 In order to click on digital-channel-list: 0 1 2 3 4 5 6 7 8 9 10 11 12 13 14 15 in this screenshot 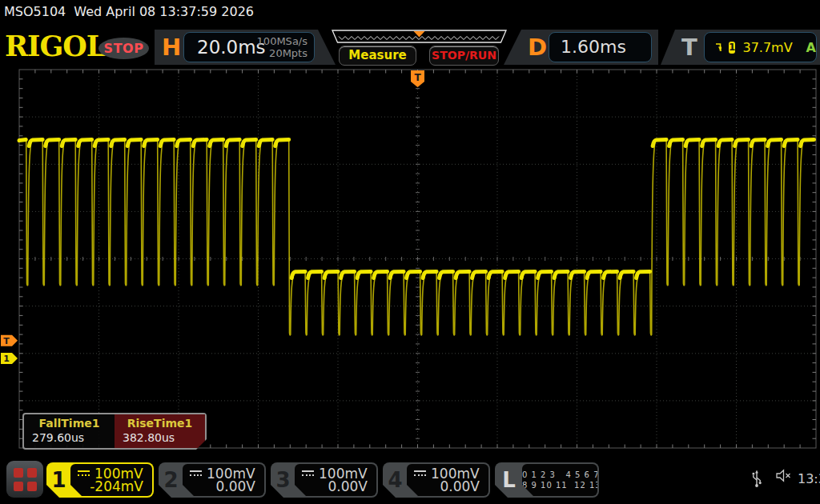, I will do `click(560, 480)`.